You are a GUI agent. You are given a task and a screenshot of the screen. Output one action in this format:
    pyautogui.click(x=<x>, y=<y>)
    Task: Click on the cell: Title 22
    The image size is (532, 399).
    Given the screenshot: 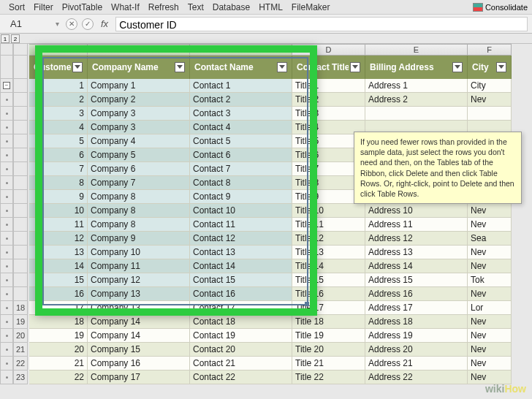 What is the action you would take?
    pyautogui.click(x=329, y=377)
    